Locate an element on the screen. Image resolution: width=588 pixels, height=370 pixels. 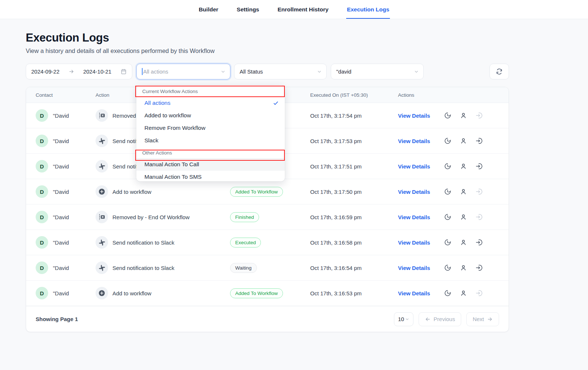
executed-on-value: Oct 17th, 3:17:54 pm is located at coordinates (354, 115).